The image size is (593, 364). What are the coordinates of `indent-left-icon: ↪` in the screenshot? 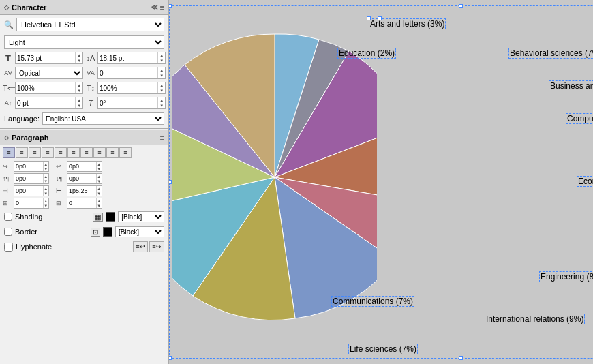 It's located at (7, 166).